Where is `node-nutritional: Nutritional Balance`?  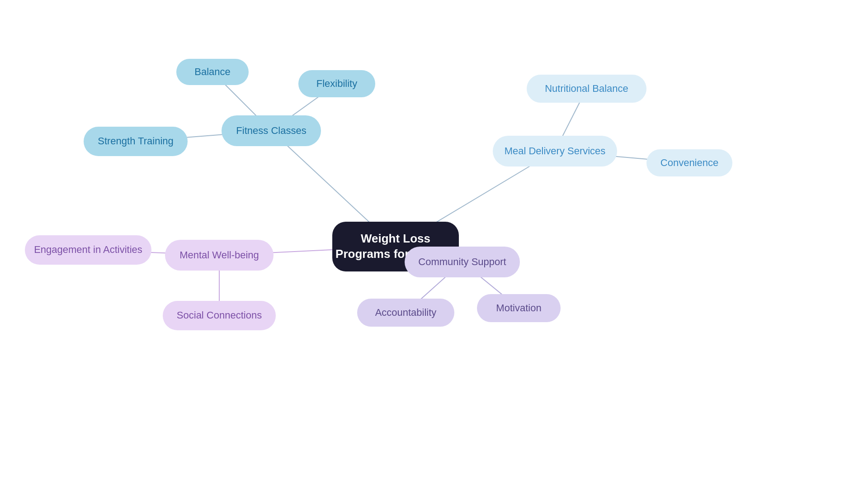
node-nutritional: Nutritional Balance is located at coordinates (587, 89).